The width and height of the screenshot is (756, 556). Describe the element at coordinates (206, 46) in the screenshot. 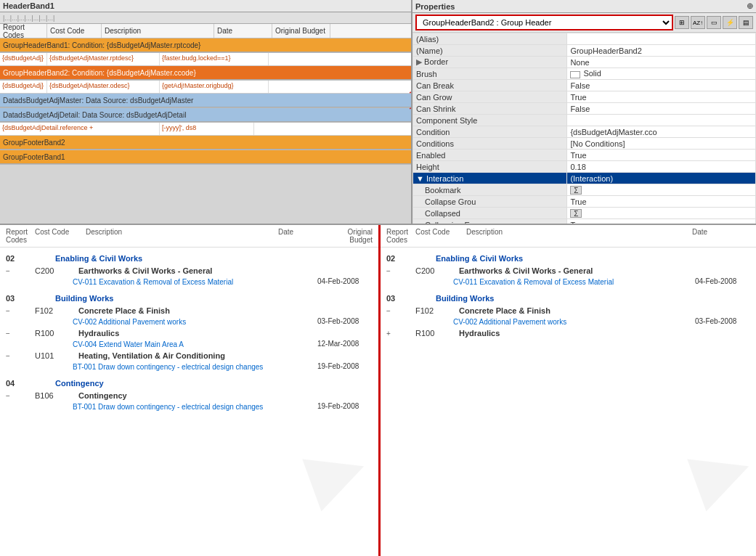

I see `group-header-band1: GroupHeaderBand1: Condition: {dsBudgetAd…` at that location.